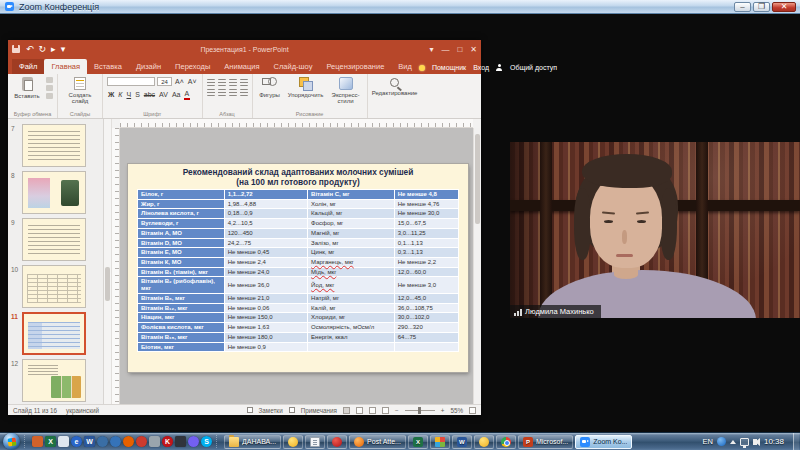  I want to click on save-icon, so click(16, 49).